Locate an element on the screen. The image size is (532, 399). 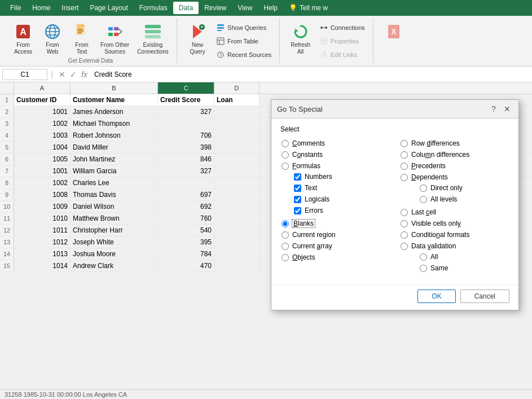
same-label: Same is located at coordinates (439, 268).